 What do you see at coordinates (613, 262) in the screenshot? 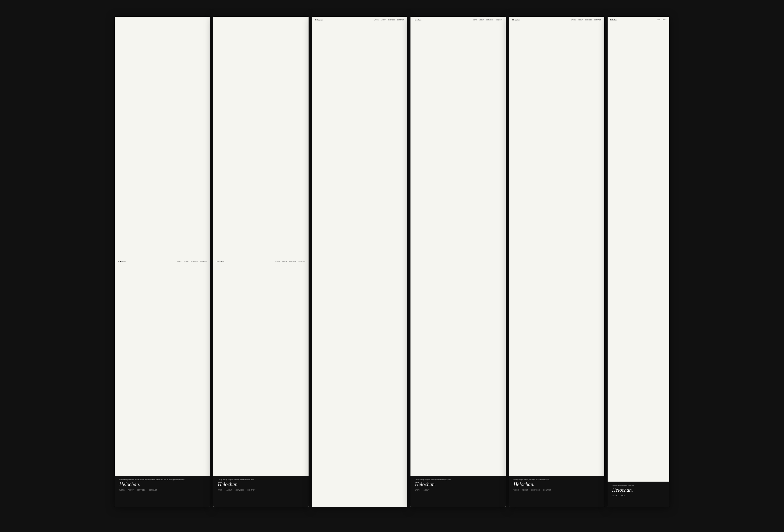
I see `nav-brand-6: Helochan` at bounding box center [613, 262].